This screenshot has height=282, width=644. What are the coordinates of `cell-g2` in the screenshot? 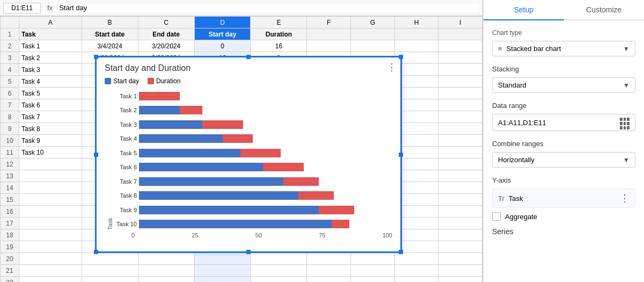 It's located at (373, 46).